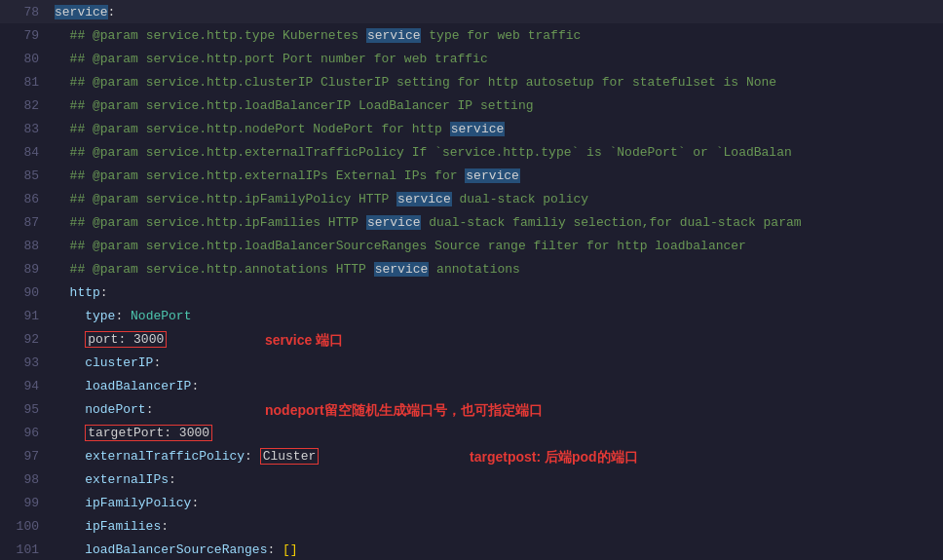 Image resolution: width=943 pixels, height=560 pixels. Describe the element at coordinates (497, 269) in the screenshot. I see `line-content: ## @param service.http.annotations HTTP …` at that location.